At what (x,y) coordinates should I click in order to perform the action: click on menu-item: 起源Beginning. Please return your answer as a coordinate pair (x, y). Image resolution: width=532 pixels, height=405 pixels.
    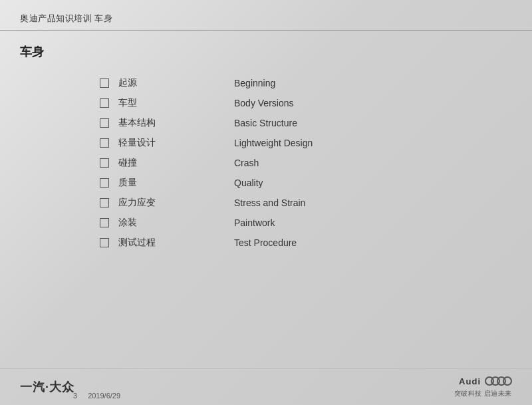
    Looking at the image, I should click on (266, 83).